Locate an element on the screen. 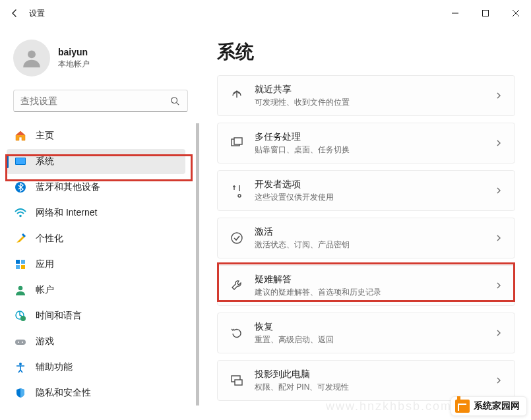  minimize-button is located at coordinates (455, 13).